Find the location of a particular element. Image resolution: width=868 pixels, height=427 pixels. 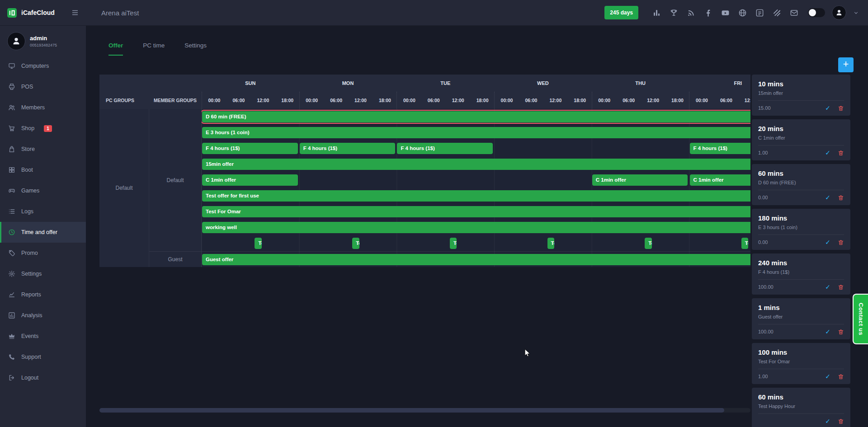

games-icon is located at coordinates (12, 191).